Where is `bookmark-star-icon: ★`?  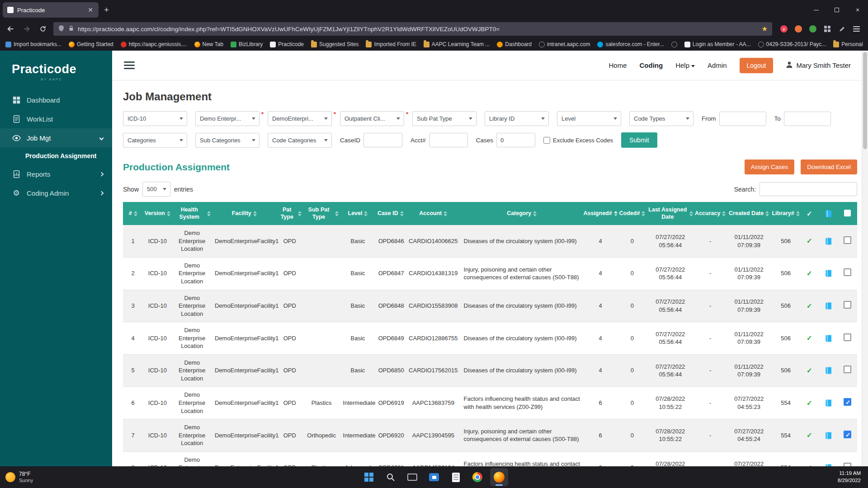 bookmark-star-icon: ★ is located at coordinates (765, 29).